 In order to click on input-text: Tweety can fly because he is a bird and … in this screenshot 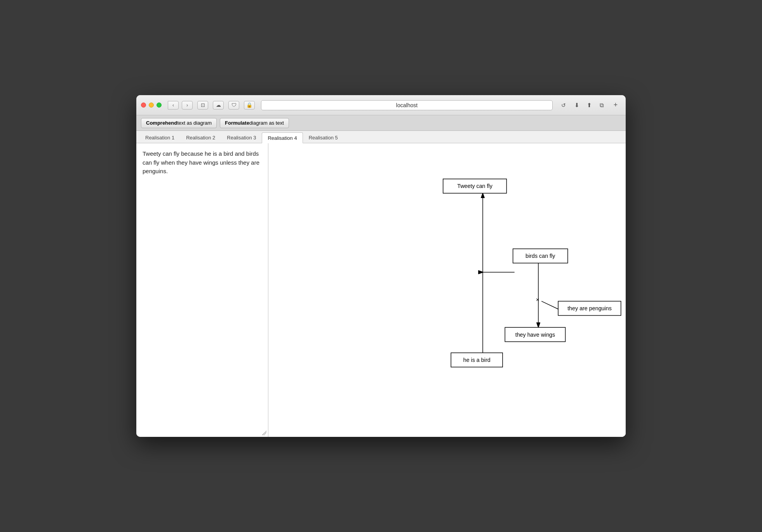, I will do `click(202, 163)`.